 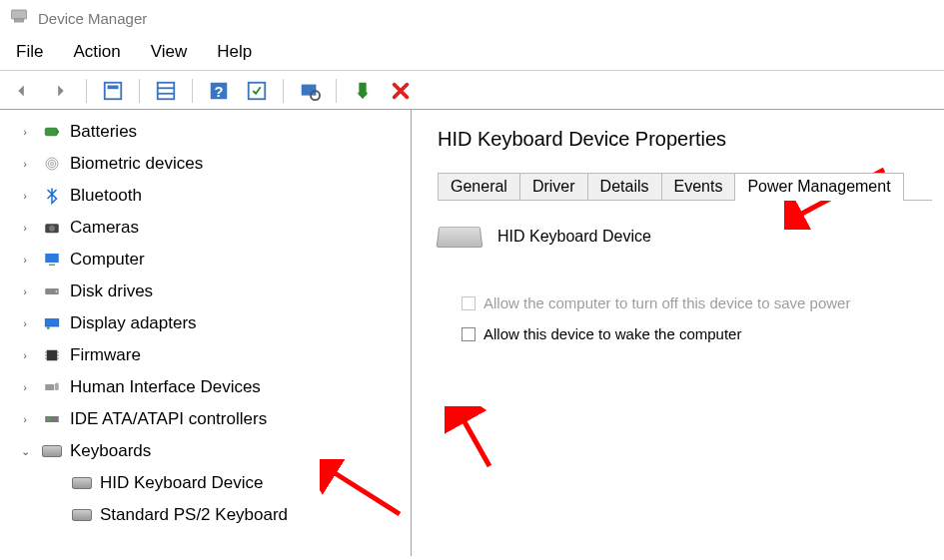 I want to click on bluetooth-icon, so click(x=52, y=196).